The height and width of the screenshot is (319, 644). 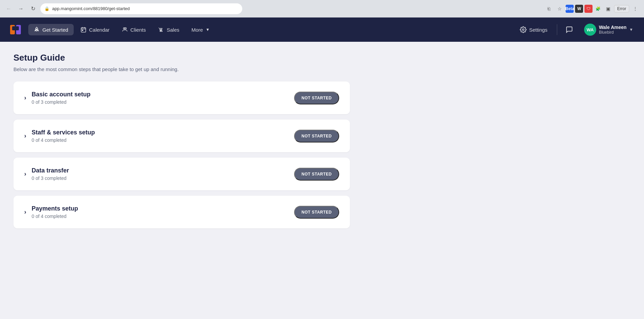 I want to click on share-button: ⎗, so click(x=549, y=9).